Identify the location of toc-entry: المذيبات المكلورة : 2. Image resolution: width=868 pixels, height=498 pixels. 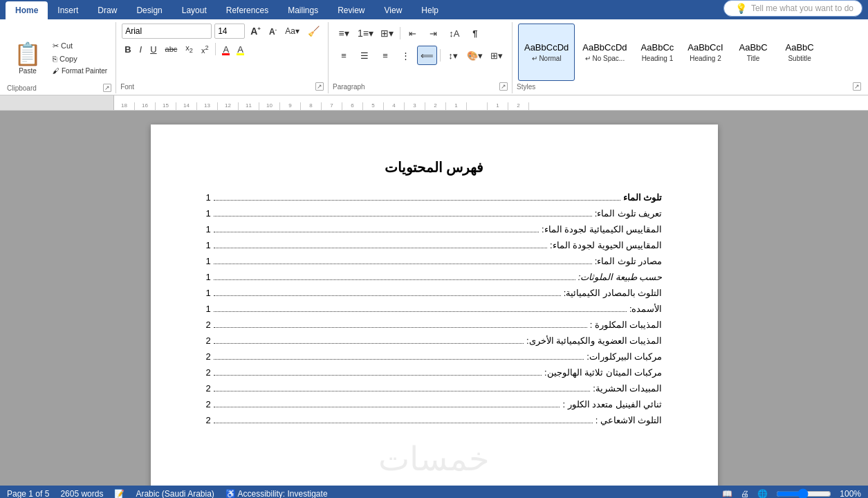
(434, 325).